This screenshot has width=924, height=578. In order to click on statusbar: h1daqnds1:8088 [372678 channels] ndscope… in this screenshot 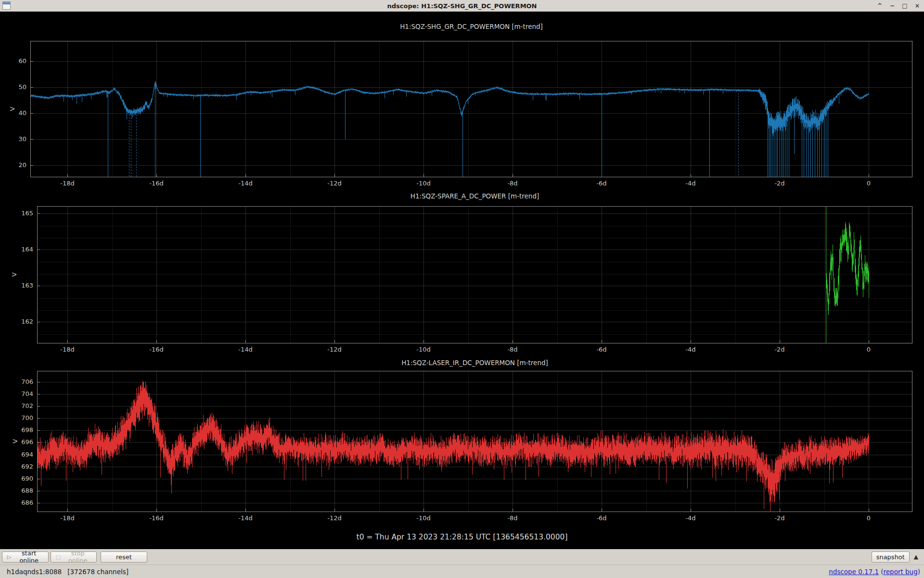, I will do `click(462, 571)`.